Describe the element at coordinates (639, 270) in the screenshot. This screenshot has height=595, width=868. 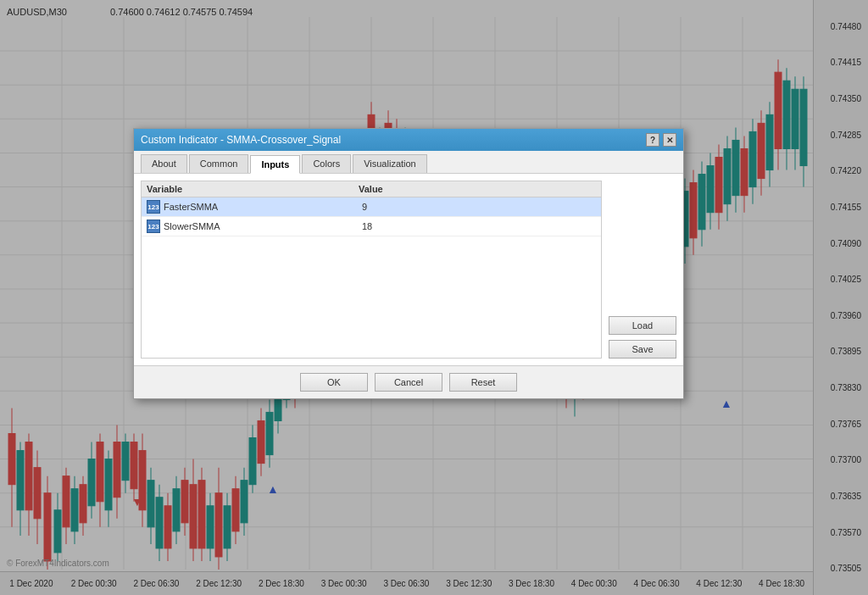
I see `side-buttons: Load Save` at that location.